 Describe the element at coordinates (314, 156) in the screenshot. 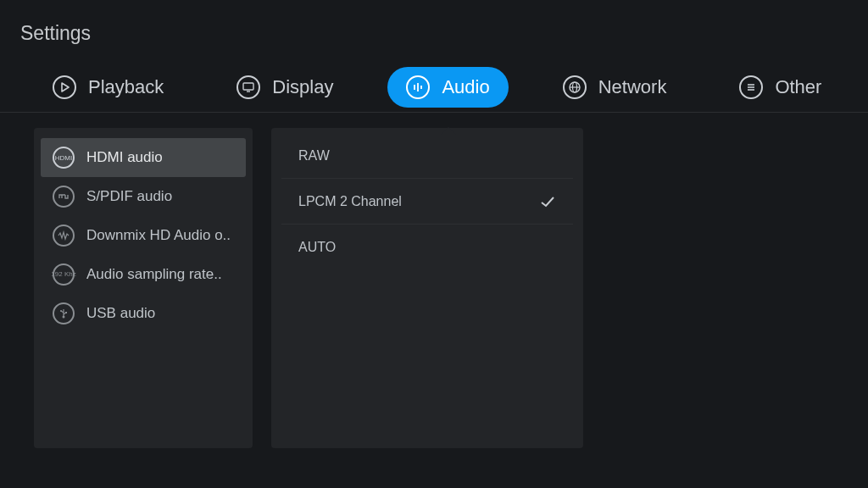

I see `option-label: RAW` at that location.